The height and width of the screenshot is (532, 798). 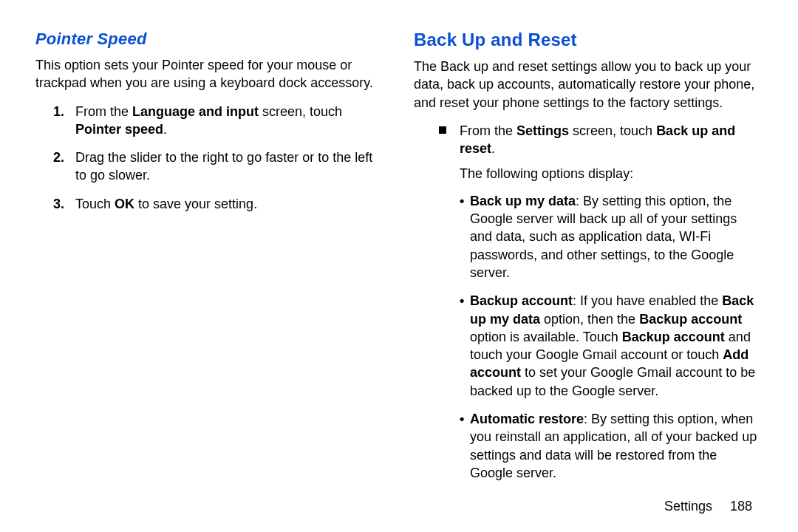 What do you see at coordinates (95, 204) in the screenshot?
I see `step-3-text1: Touch` at bounding box center [95, 204].